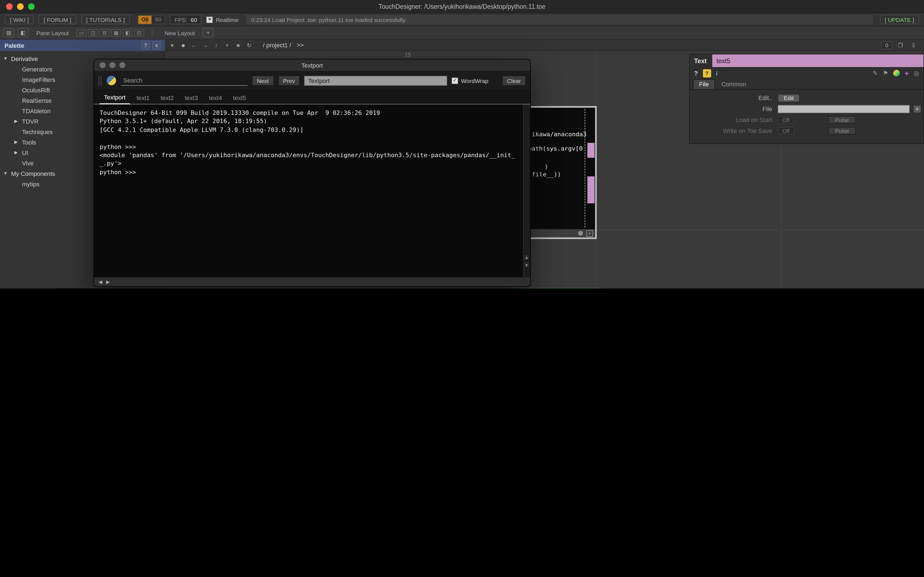 This screenshot has height=577, width=924. Describe the element at coordinates (842, 131) in the screenshot. I see `write-pulse-button: Pulse` at that location.